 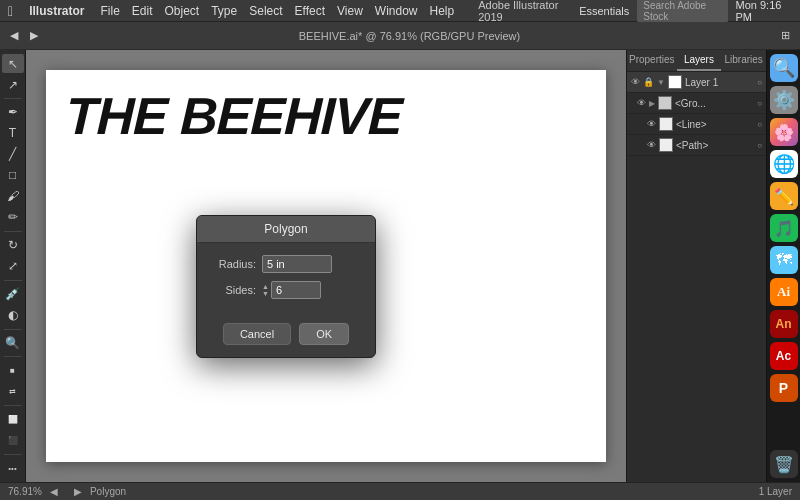 What do you see at coordinates (13, 440) in the screenshot?
I see `screen-mode: ⬛` at bounding box center [13, 440].